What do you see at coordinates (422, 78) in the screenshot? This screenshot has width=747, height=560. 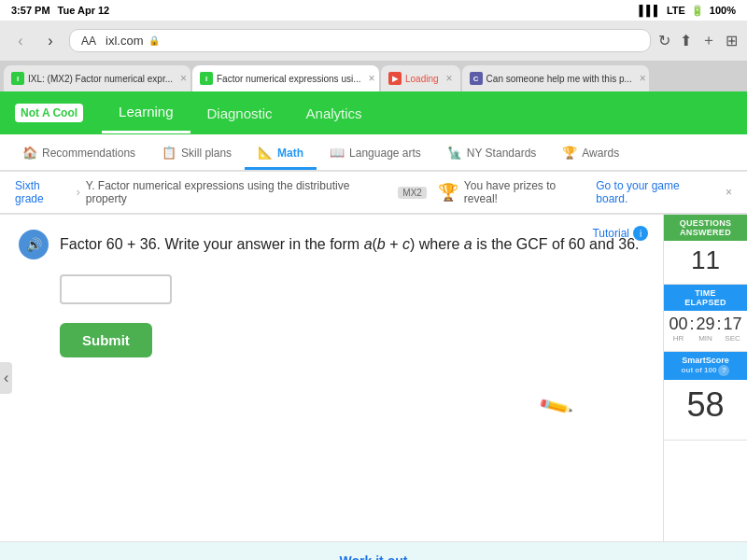 I see `tab-label: Loading` at bounding box center [422, 78].